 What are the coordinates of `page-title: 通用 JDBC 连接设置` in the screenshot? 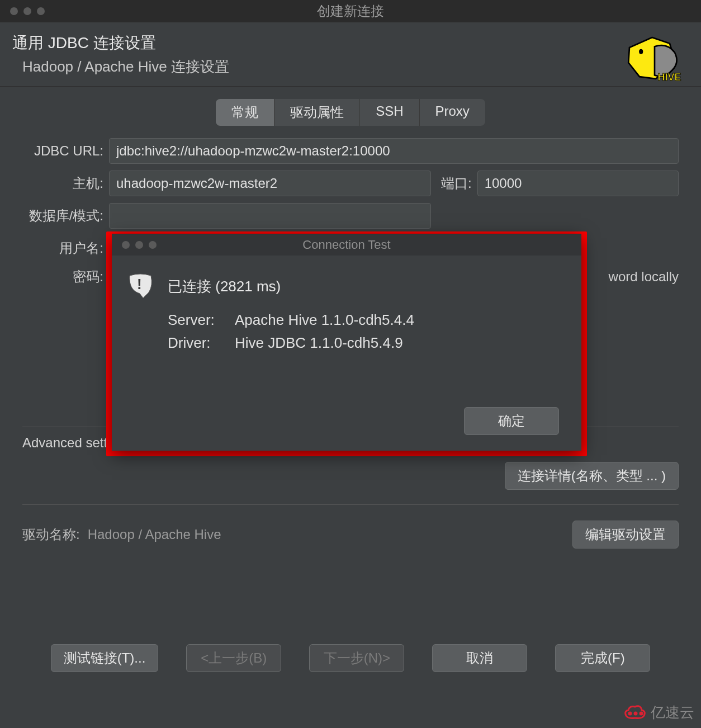 It's located at (121, 43).